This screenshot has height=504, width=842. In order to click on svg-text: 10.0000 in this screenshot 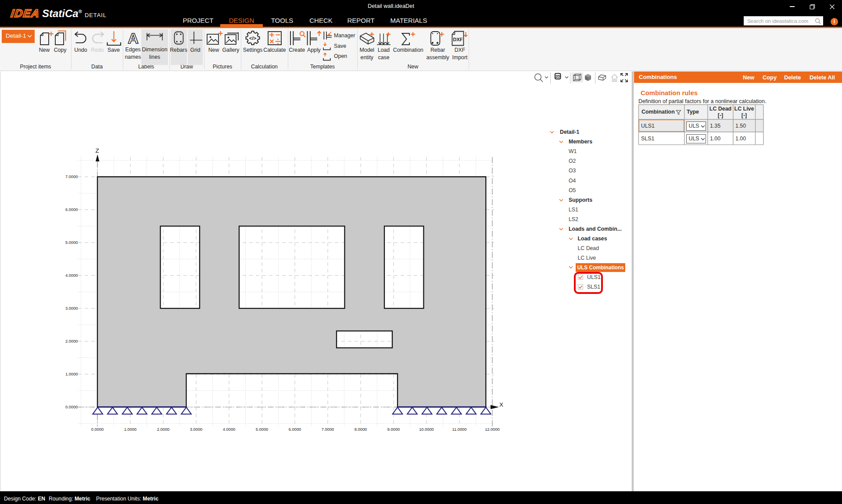, I will do `click(426, 429)`.